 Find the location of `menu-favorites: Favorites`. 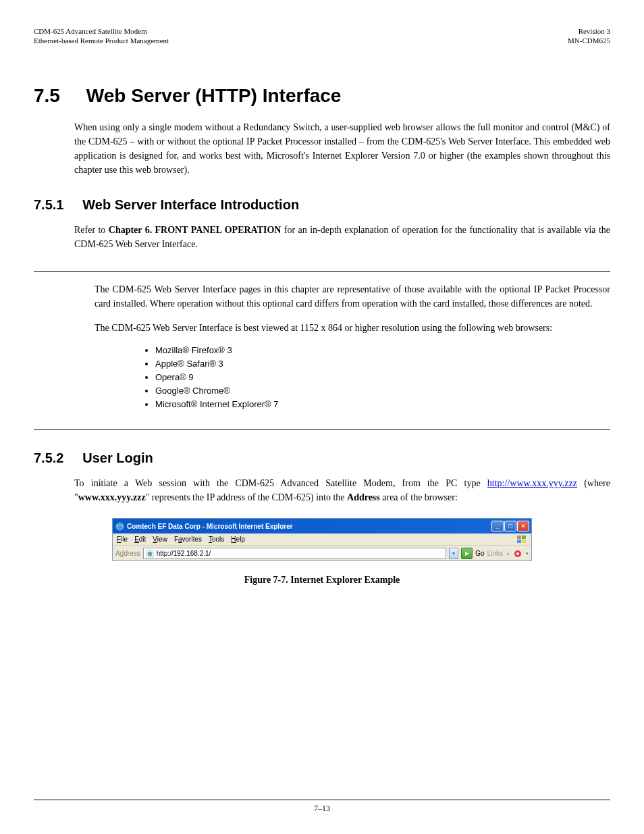

menu-favorites: Favorites is located at coordinates (188, 539).